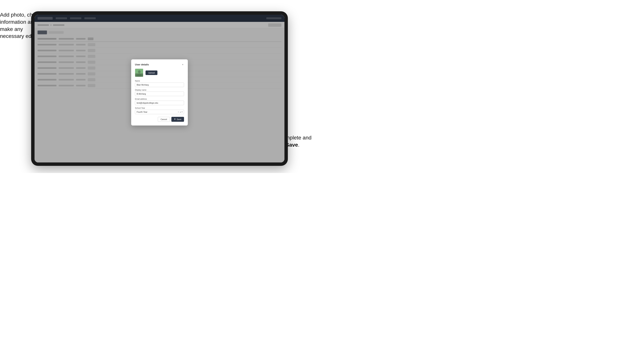  Describe the element at coordinates (160, 102) in the screenshot. I see `email-field-group: Email address` at that location.